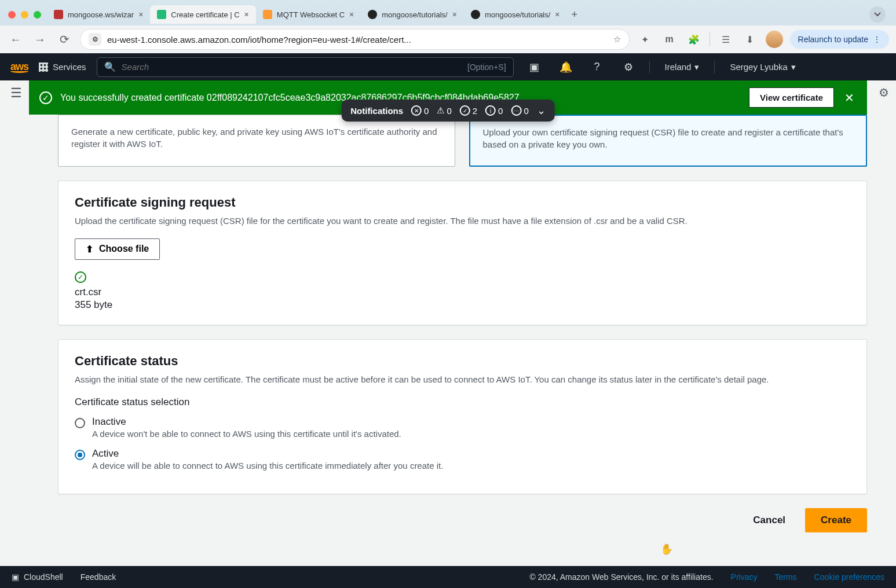 The height and width of the screenshot is (588, 896). Describe the element at coordinates (566, 67) in the screenshot. I see `notifications-icon: 🔔` at that location.